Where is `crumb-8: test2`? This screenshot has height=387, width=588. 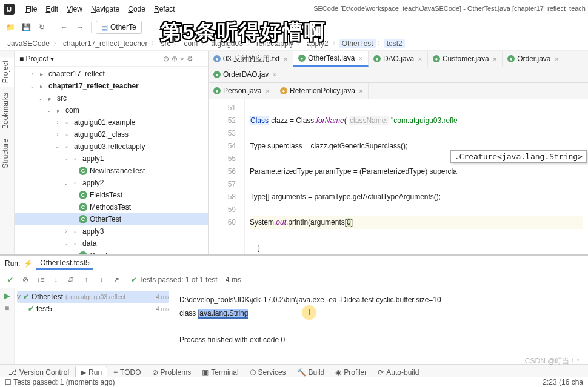
crumb-8: test2 is located at coordinates (395, 44).